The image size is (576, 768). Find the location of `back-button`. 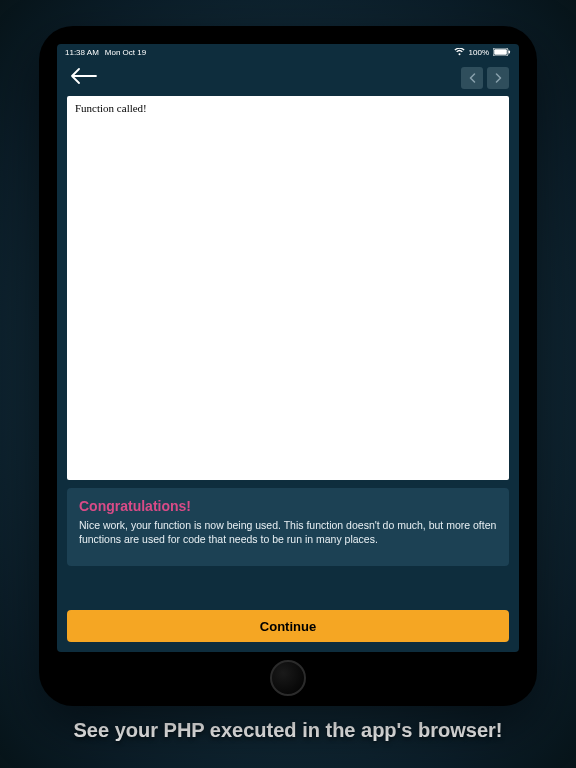

back-button is located at coordinates (84, 78).